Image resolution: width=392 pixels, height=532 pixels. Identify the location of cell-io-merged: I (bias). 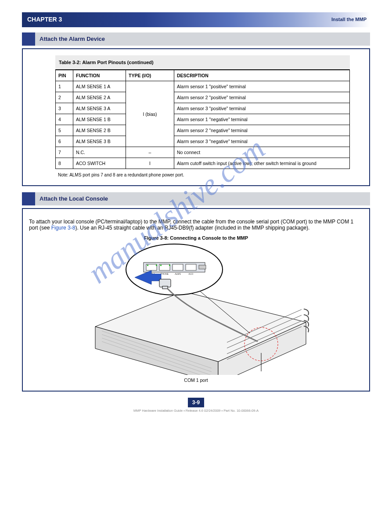
(150, 114).